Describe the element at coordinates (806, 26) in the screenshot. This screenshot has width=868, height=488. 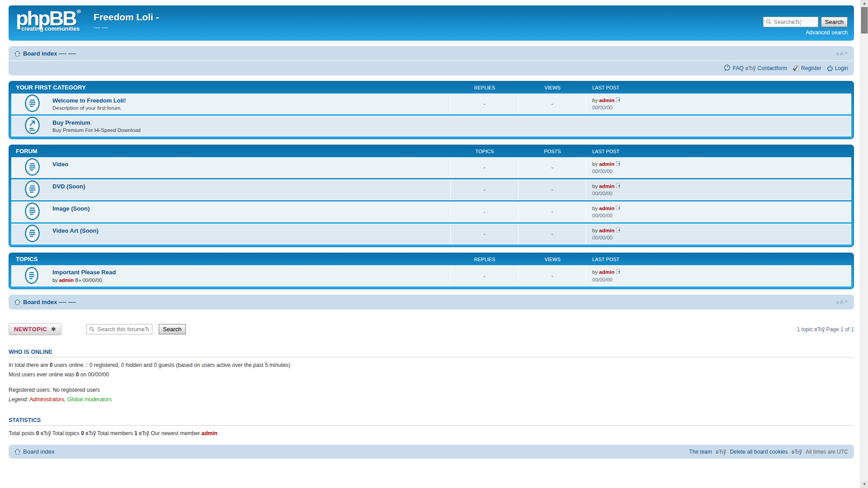
I see `header-search: Search Advanced search` at that location.